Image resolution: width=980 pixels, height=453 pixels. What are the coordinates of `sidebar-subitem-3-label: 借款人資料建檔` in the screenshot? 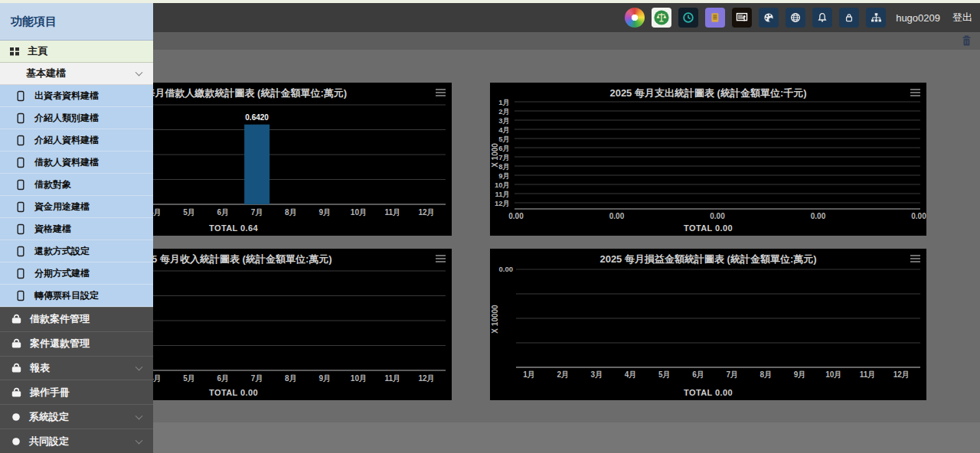 It's located at (67, 162).